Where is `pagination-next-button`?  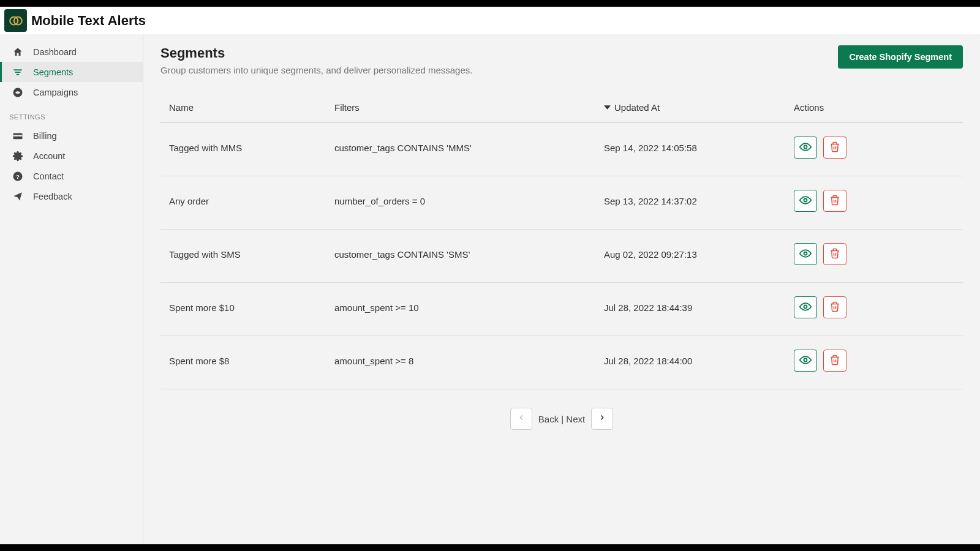 pagination-next-button is located at coordinates (602, 419).